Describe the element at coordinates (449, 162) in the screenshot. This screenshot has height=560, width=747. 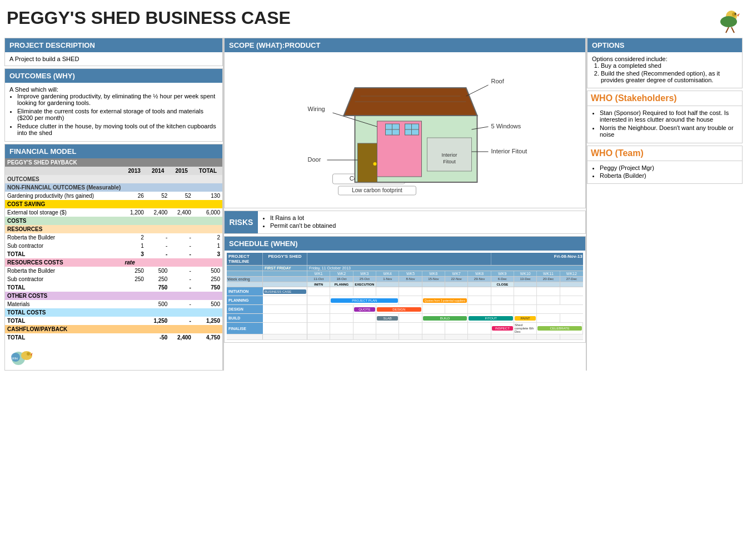
I see `svg-text: Fitout` at that location.